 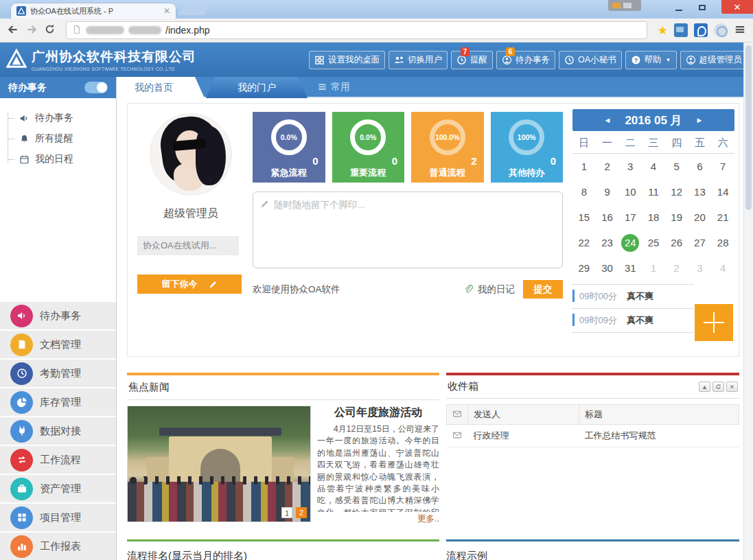 I want to click on todo-toggle, so click(x=96, y=88).